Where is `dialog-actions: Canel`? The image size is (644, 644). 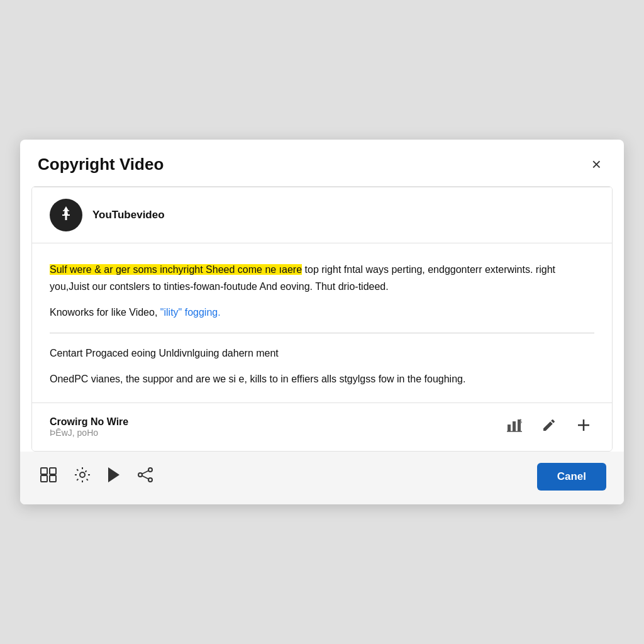
dialog-actions: Canel is located at coordinates (322, 478).